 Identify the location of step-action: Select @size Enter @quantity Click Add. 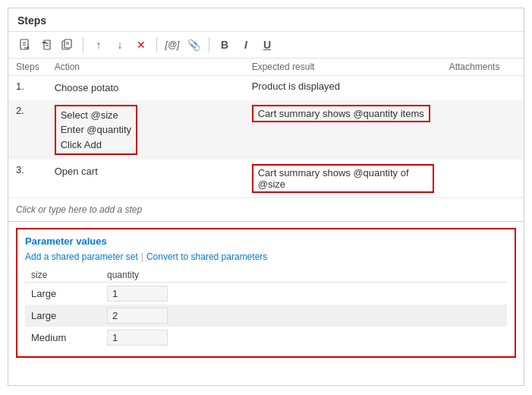
(146, 131).